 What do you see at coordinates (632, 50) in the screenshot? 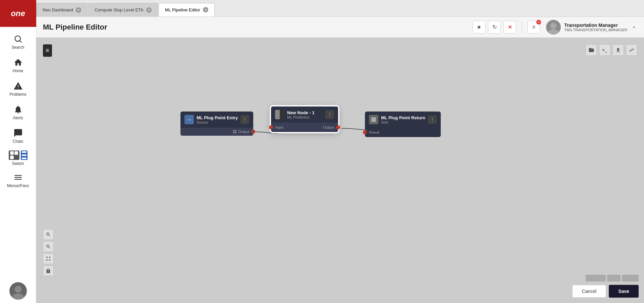
I see `swap-button` at bounding box center [632, 50].